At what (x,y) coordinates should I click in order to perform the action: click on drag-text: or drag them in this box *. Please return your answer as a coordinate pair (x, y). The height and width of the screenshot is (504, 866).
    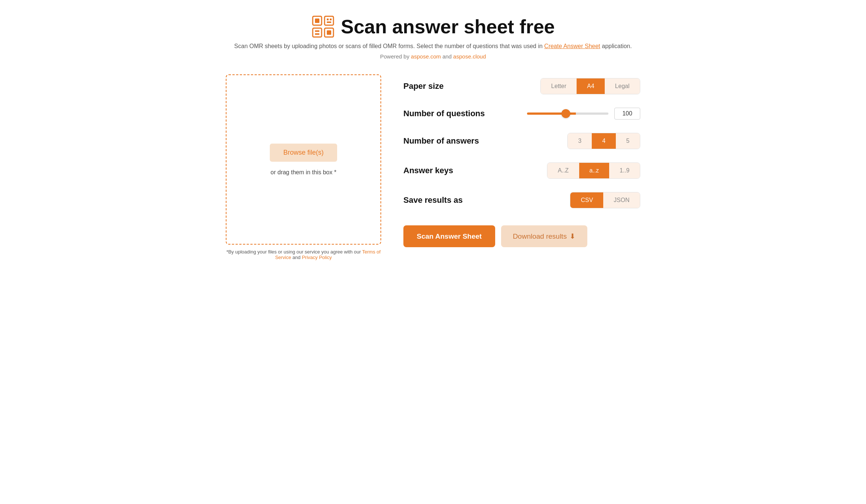
    Looking at the image, I should click on (303, 172).